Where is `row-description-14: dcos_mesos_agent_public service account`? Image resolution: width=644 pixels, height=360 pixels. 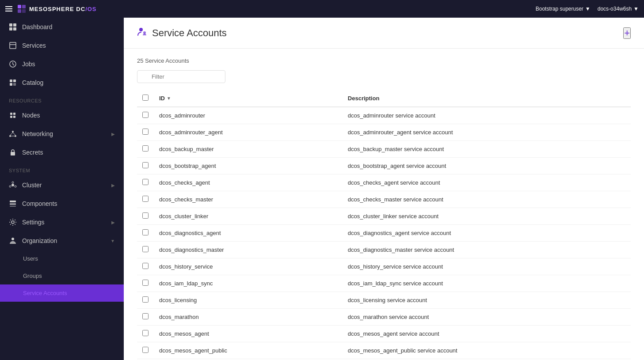
row-description-14: dcos_mesos_agent_public service account is located at coordinates (487, 351).